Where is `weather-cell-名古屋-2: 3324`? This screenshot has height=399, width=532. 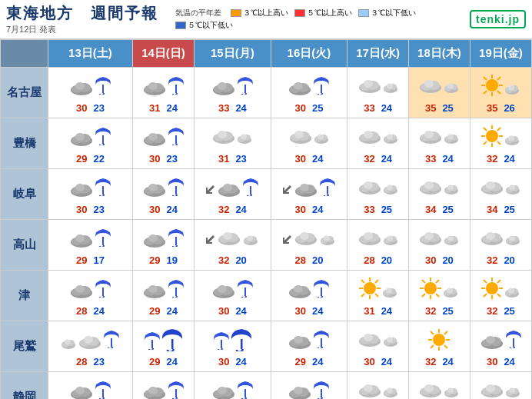 weather-cell-名古屋-2: 3324 is located at coordinates (233, 93).